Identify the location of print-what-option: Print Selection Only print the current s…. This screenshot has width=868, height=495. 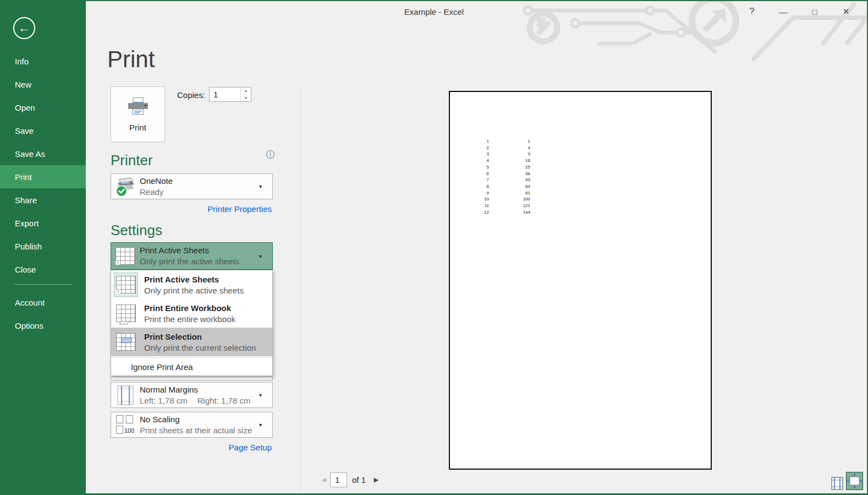
(191, 342).